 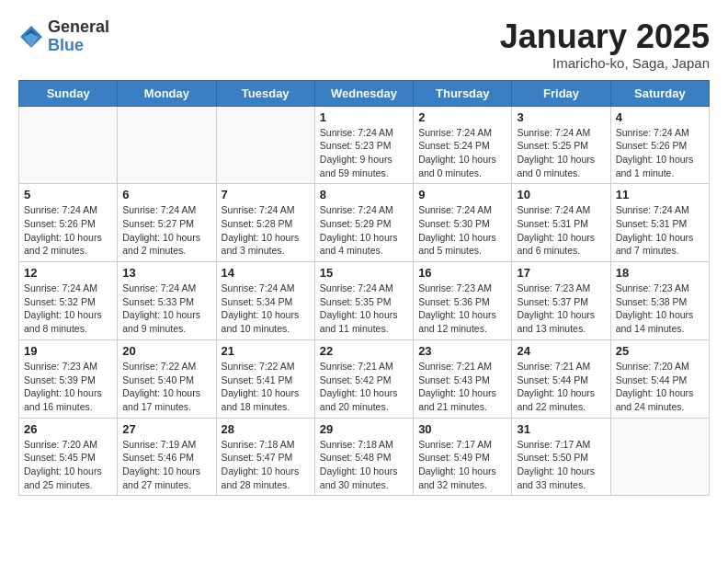 What do you see at coordinates (660, 272) in the screenshot?
I see `day-number: 18` at bounding box center [660, 272].